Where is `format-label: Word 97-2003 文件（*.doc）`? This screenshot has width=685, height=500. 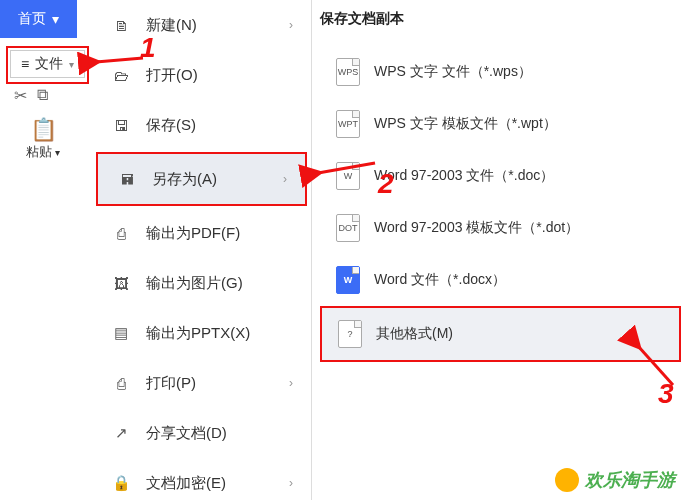
format-label: Word 97-2003 文件（*.doc） is located at coordinates (464, 176).